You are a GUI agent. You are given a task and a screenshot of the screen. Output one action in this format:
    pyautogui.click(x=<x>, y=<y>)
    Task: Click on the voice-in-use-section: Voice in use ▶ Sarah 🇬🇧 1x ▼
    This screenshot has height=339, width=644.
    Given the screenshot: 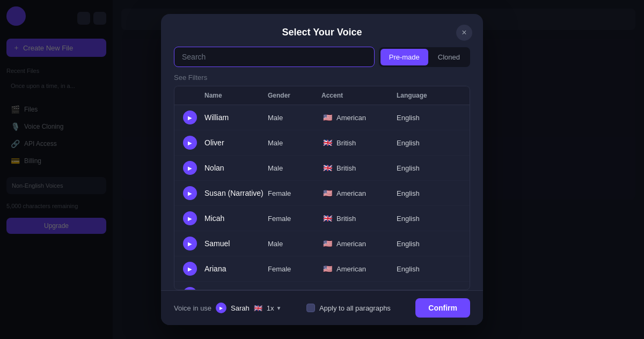 What is the action you would take?
    pyautogui.click(x=228, y=308)
    